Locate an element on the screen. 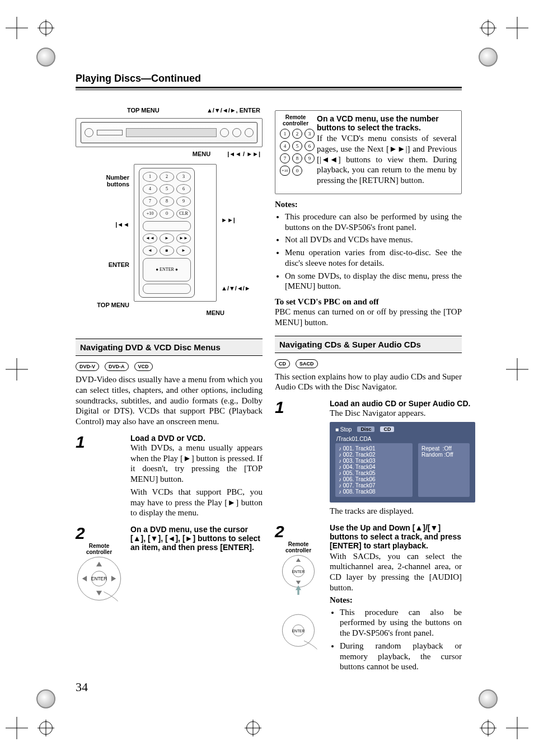  nav-track: ♪ 008. Track08 is located at coordinates (374, 491).